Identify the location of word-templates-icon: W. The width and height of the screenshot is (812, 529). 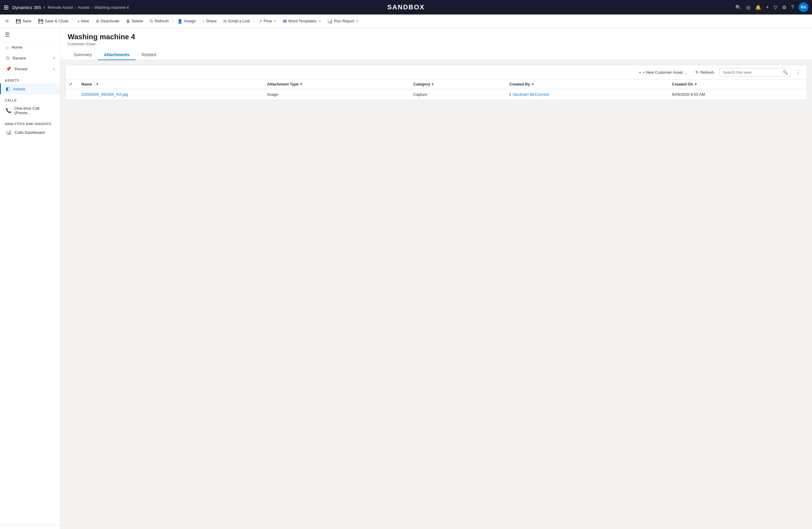
(285, 21).